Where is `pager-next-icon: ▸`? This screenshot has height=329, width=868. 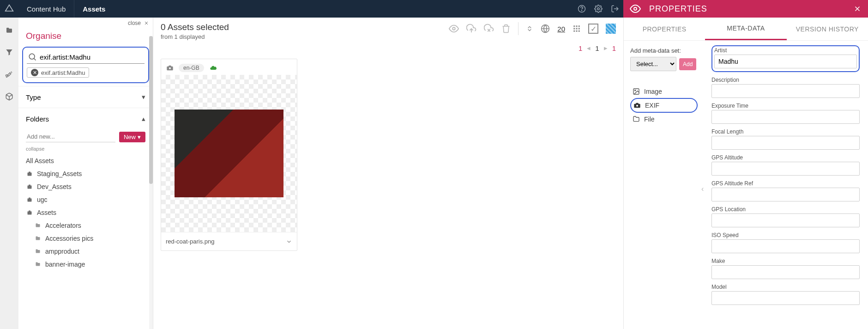
pager-next-icon: ▸ is located at coordinates (606, 48).